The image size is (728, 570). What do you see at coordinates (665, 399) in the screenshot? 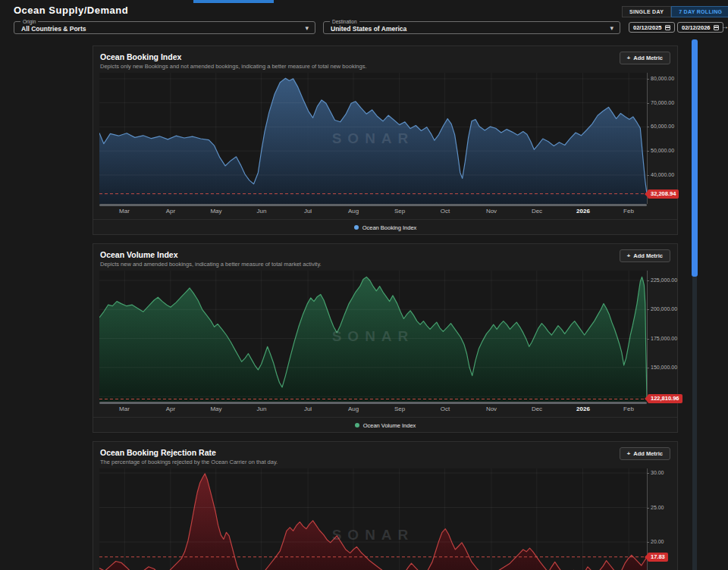
I see `last-value-badge: 122,810.96` at bounding box center [665, 399].